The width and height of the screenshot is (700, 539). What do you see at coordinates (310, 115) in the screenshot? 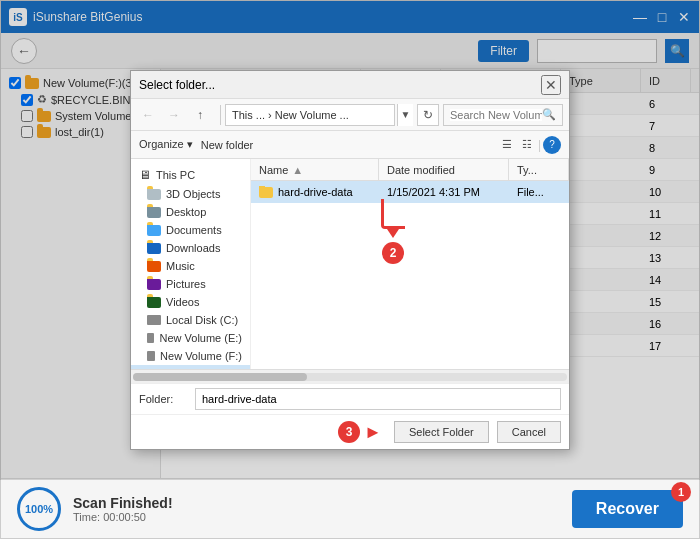
I see `breadcrumb-bar: This ... › New Volume ...` at bounding box center [310, 115].